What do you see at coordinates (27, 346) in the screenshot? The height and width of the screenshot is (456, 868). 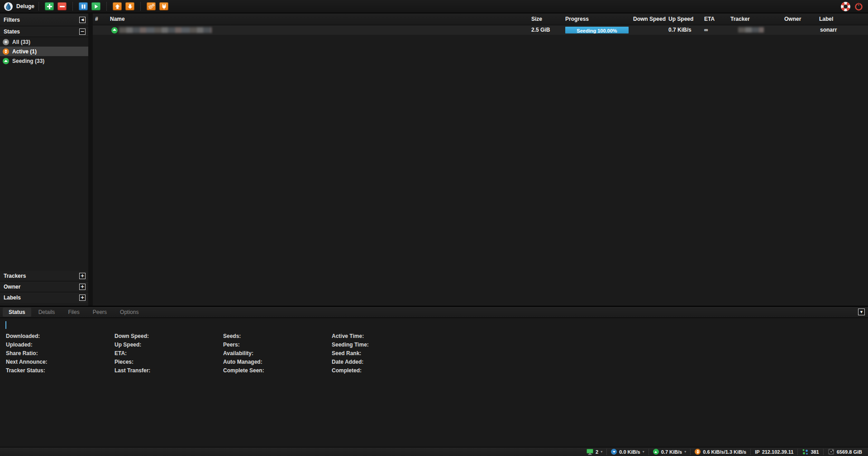 I see `status-label: Uploaded:` at bounding box center [27, 346].